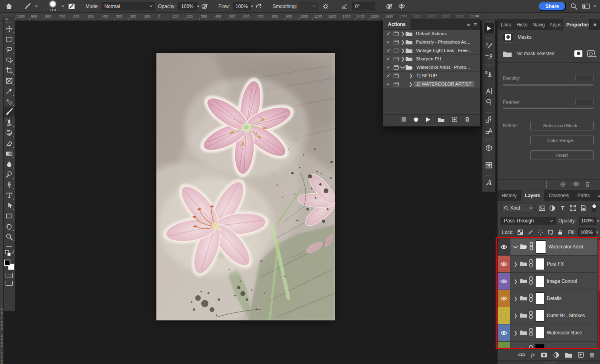 Image resolution: width=600 pixels, height=364 pixels. I want to click on hand-tool, so click(9, 226).